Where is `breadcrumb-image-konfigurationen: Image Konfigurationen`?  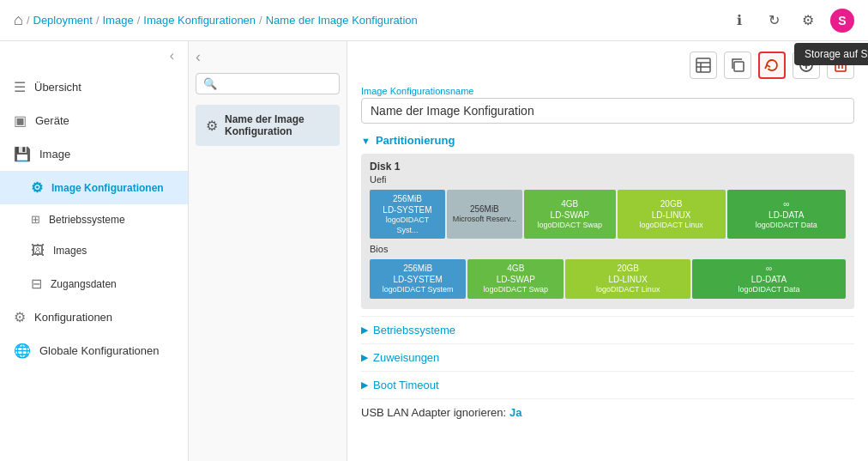
breadcrumb-image-konfigurationen: Image Konfigurationen is located at coordinates (199, 21).